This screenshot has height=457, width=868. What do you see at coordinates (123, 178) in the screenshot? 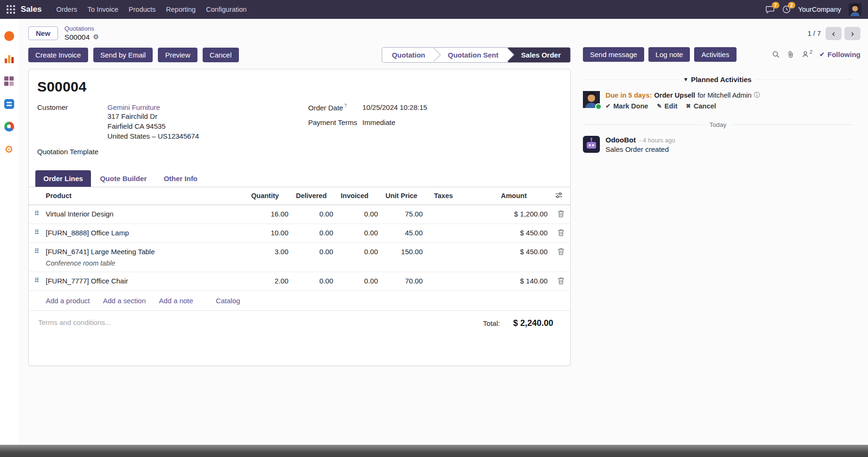
I see `tab-quote-builder: Quote Builder` at bounding box center [123, 178].